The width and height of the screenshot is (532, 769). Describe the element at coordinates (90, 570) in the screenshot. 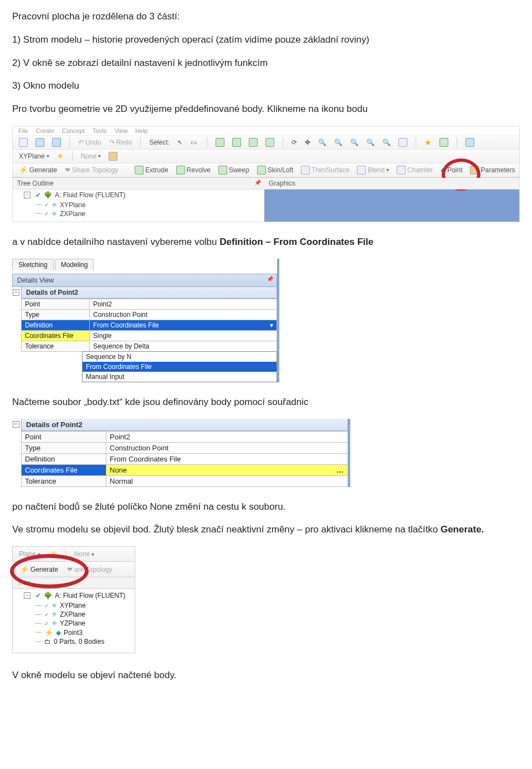

I see `share-topology-button: ❤ are Topology` at that location.